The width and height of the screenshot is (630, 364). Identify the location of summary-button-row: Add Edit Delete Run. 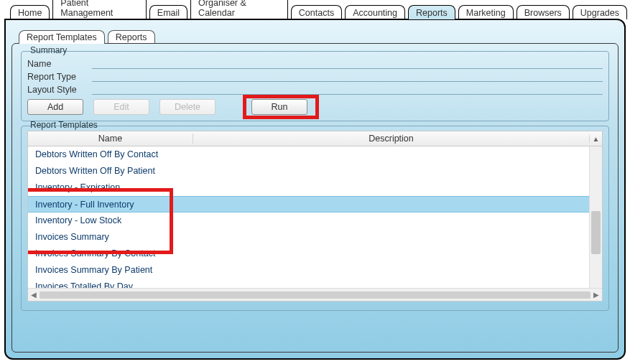
(315, 107).